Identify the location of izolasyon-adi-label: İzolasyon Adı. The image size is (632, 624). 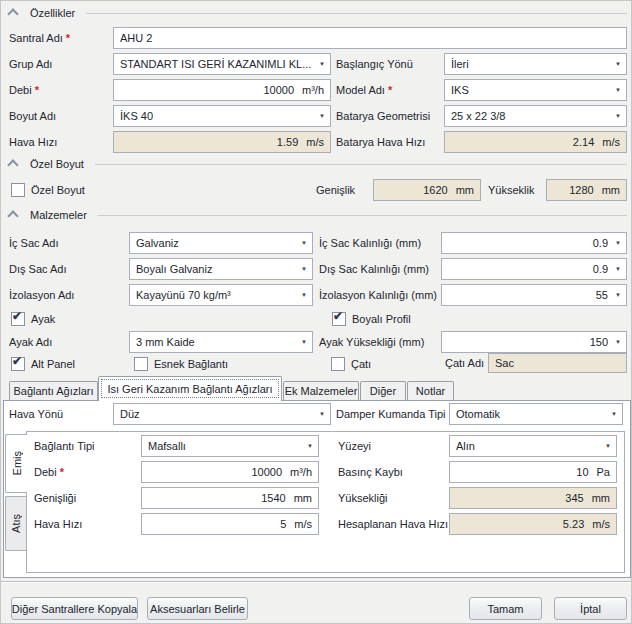
(42, 295).